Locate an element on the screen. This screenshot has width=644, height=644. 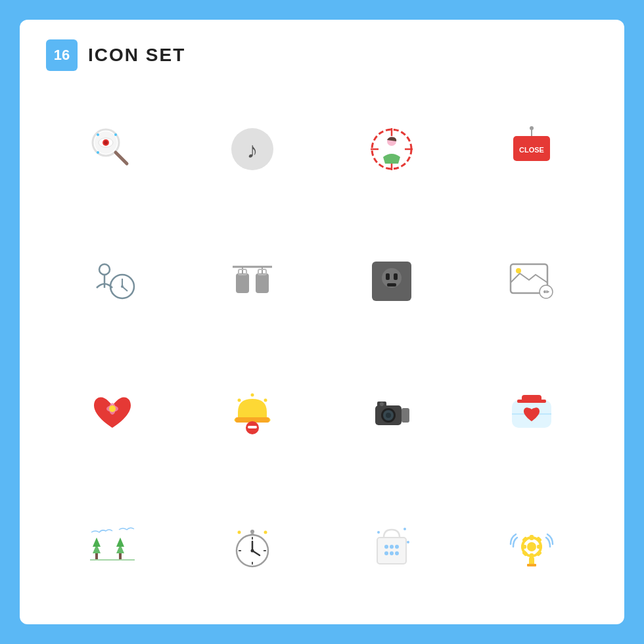
shopping-bag-icon is located at coordinates (392, 545).